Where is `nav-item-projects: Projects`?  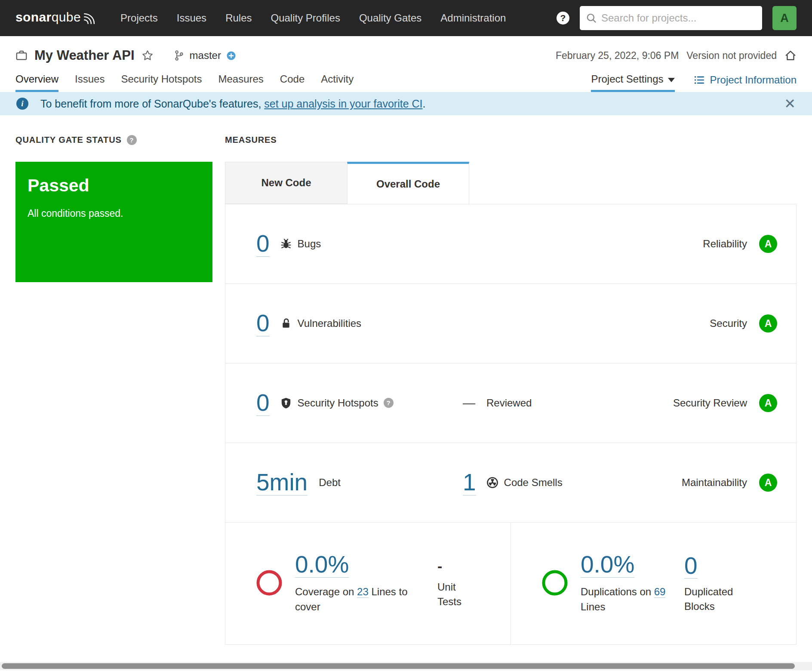 nav-item-projects: Projects is located at coordinates (139, 18).